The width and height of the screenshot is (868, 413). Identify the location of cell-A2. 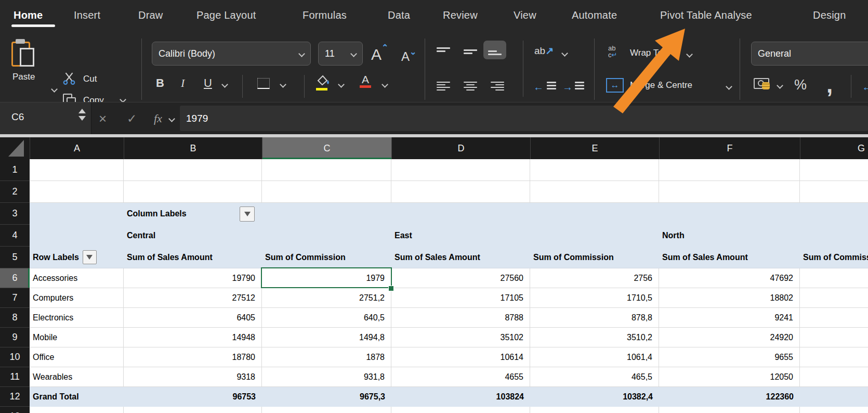
(77, 192).